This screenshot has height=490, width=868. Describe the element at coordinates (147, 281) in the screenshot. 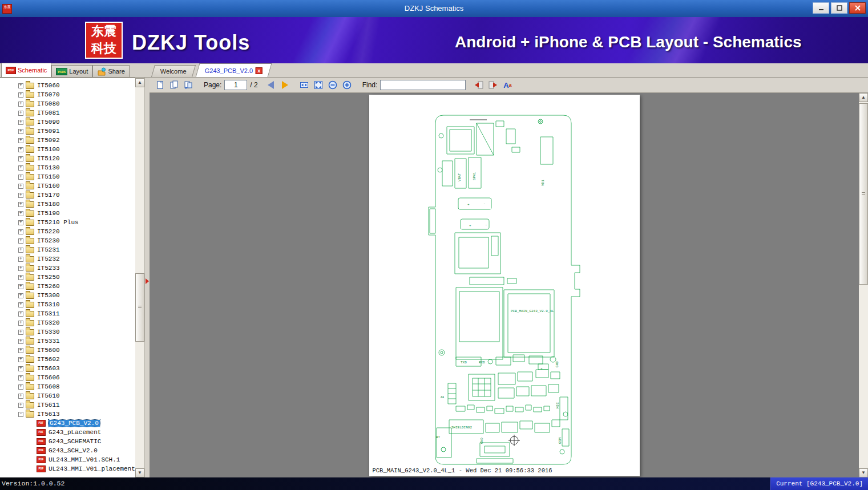

I see `splitter-collapse-icon` at that location.